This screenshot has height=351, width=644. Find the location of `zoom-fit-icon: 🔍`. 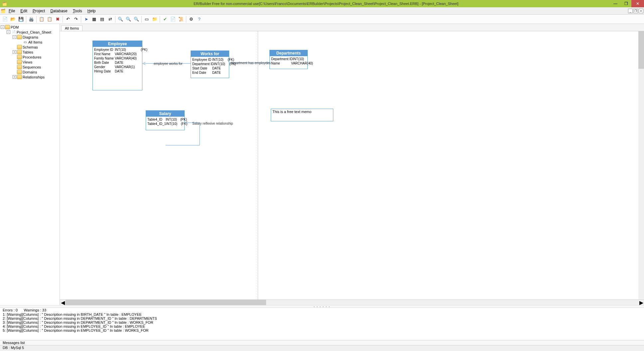

zoom-fit-icon: 🔍 is located at coordinates (136, 19).